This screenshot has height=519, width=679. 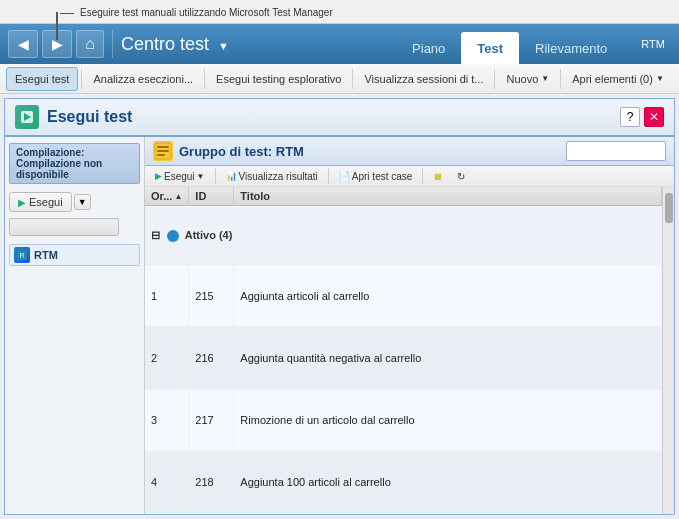 I want to click on group-open-test-case-btn: 📄 Apri test case, so click(x=376, y=176).